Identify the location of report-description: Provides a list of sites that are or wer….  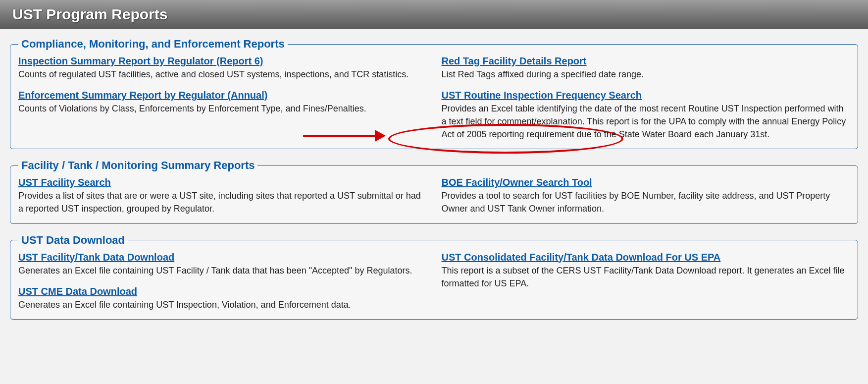
(223, 202).